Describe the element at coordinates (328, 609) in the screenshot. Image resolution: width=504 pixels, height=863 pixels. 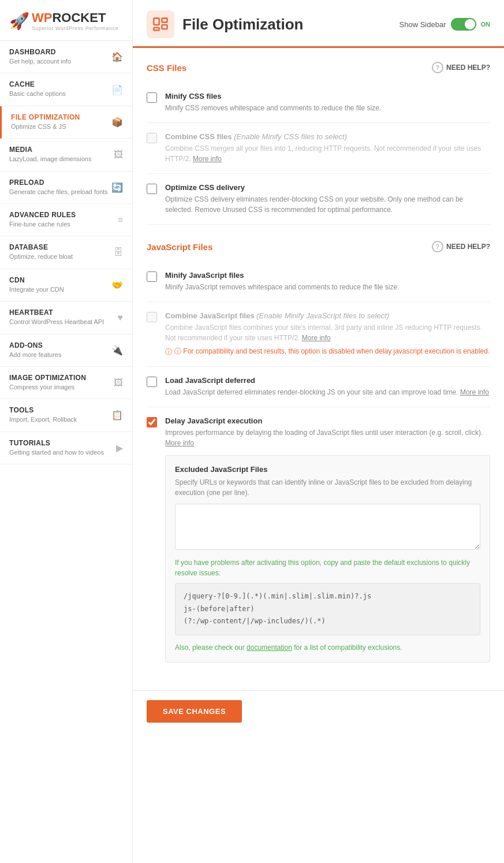
I see `code-line-2: js-(before|after)` at that location.